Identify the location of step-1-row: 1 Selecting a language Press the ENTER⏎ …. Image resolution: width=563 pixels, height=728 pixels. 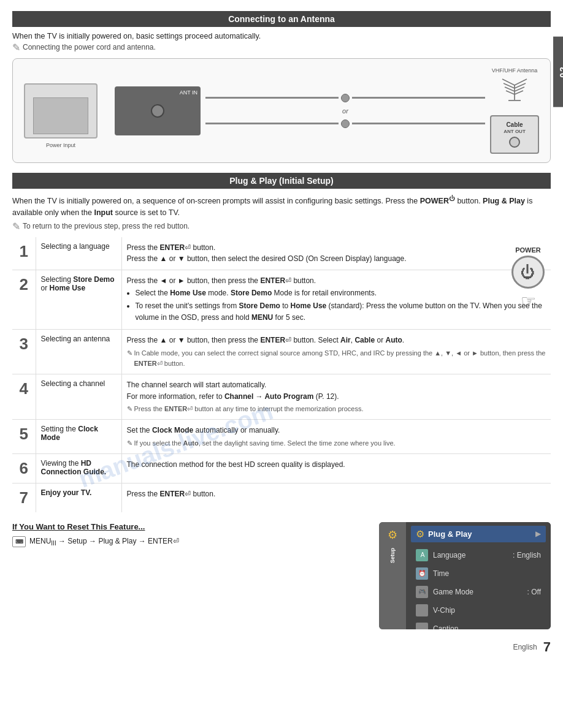
(282, 254).